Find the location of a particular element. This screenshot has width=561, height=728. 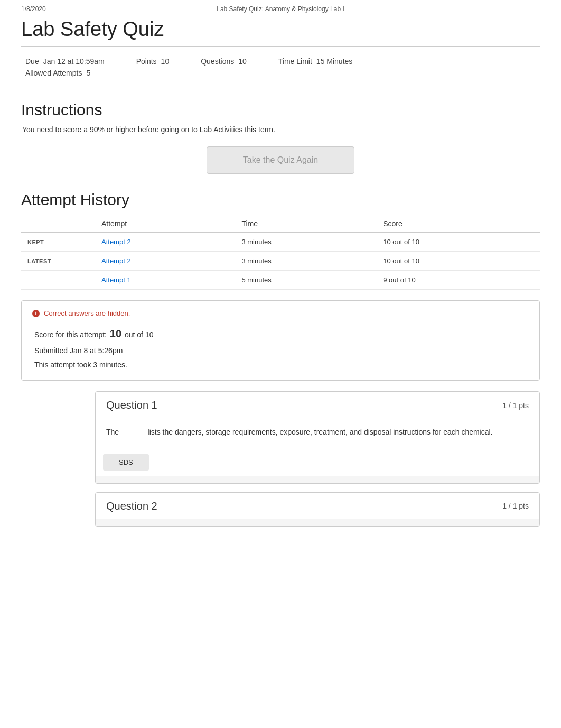

due-value: Jan 12 at 10:59am is located at coordinates (74, 61).